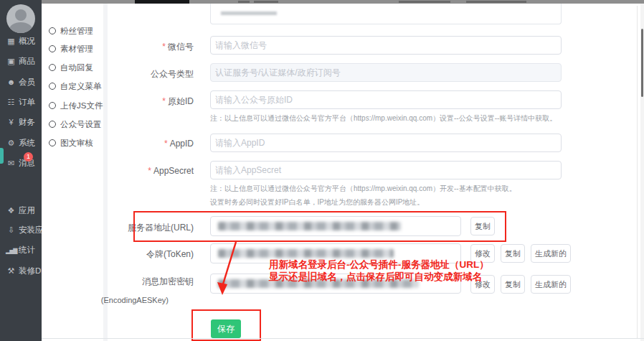 The image size is (644, 341). I want to click on sidebar-item-apps: ❖应用, so click(20, 210).